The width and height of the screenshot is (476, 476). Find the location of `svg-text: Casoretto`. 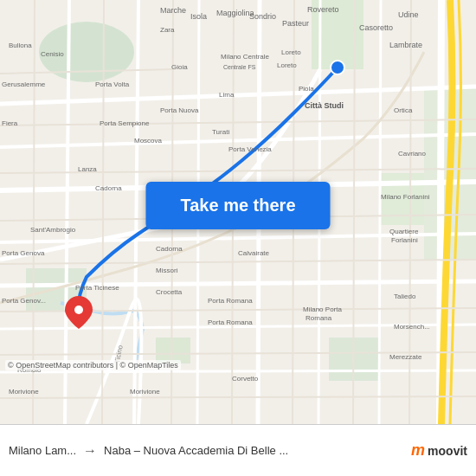

svg-text: Casoretto is located at coordinates (376, 28).